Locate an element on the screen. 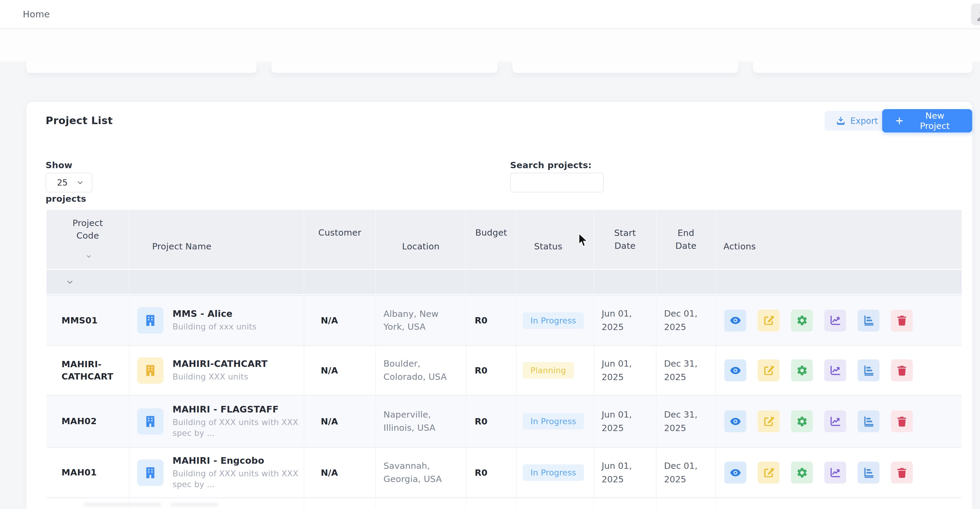  project-code: MAH01 is located at coordinates (88, 473).